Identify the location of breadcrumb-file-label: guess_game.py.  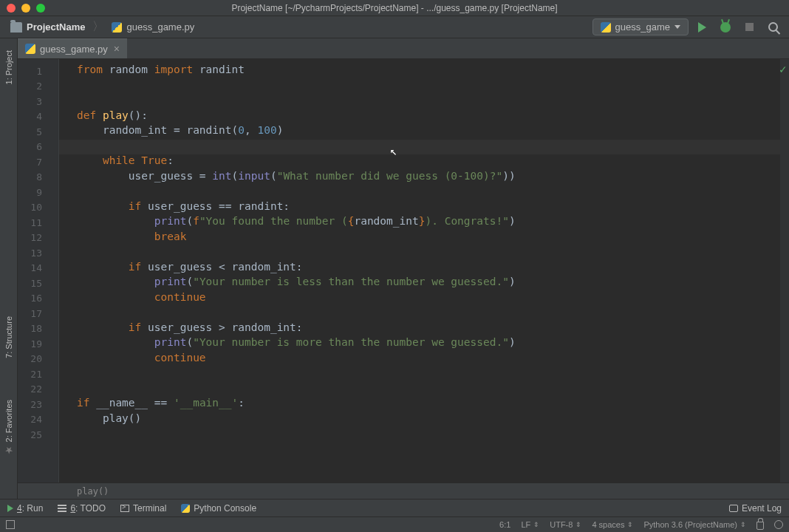
(160, 27).